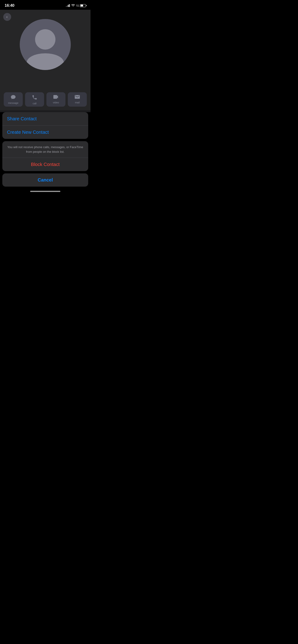 The image size is (298, 644). What do you see at coordinates (76, 6) in the screenshot?
I see `status-icons: 51` at bounding box center [76, 6].